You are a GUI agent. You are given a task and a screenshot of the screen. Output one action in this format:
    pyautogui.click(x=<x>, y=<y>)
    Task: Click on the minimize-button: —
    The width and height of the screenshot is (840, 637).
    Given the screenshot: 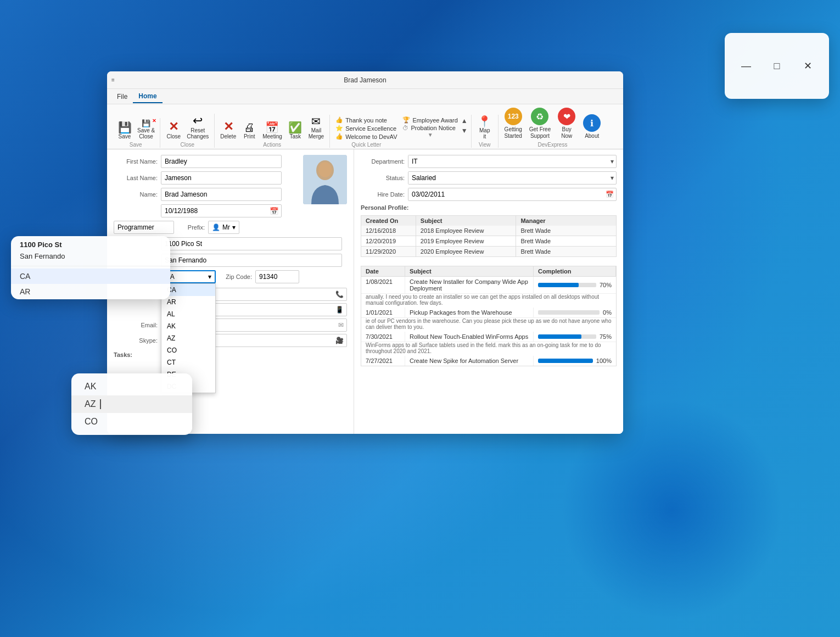 What is the action you would take?
    pyautogui.click(x=746, y=66)
    